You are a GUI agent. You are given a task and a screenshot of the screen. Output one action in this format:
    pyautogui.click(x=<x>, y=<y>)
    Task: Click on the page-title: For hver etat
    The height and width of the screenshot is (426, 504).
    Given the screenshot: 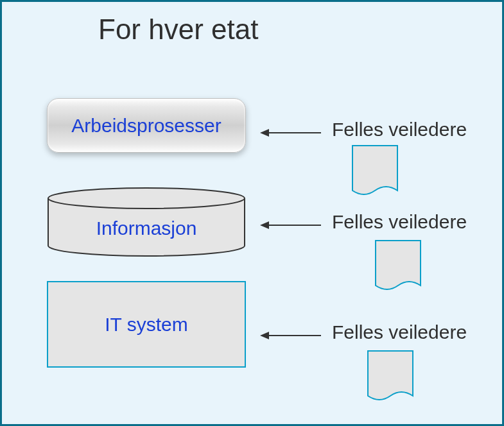 What is the action you would take?
    pyautogui.click(x=178, y=30)
    